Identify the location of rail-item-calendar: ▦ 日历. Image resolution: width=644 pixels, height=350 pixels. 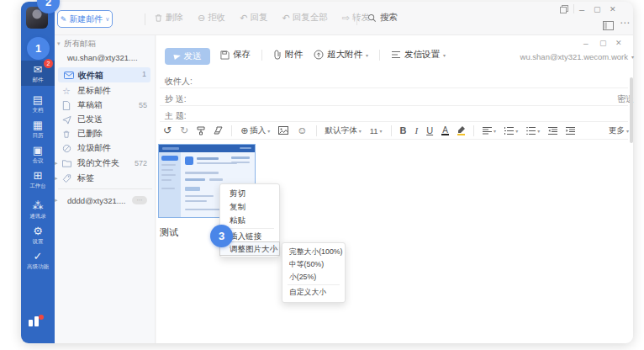
(38, 130).